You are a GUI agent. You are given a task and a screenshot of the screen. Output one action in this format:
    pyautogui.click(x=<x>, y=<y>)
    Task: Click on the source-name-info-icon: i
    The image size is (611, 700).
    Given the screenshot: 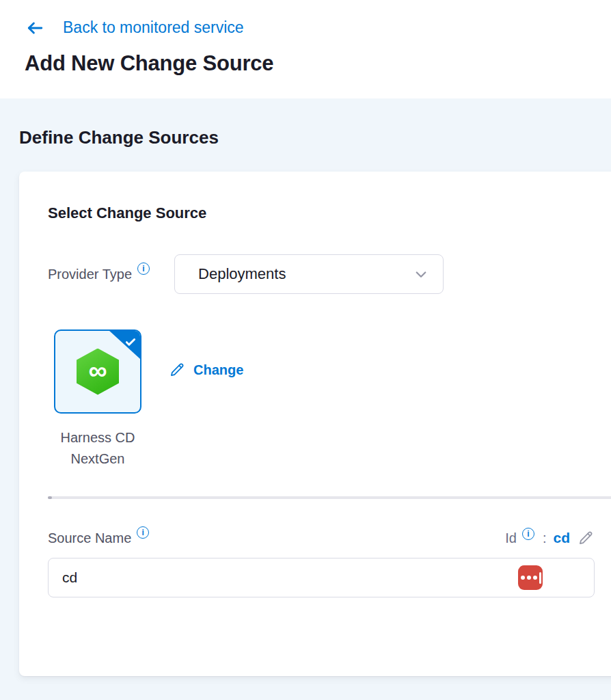 What is the action you would take?
    pyautogui.click(x=143, y=533)
    